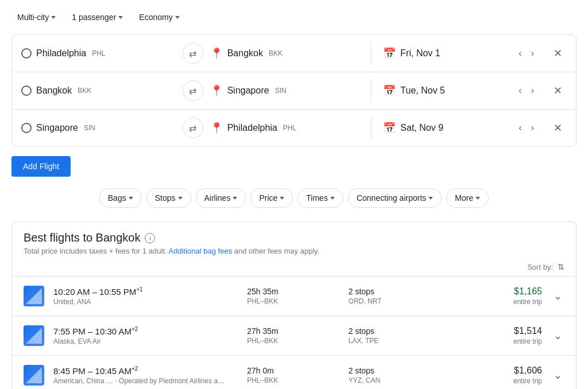 The height and width of the screenshot is (389, 588). I want to click on filter-times: Times, so click(320, 198).